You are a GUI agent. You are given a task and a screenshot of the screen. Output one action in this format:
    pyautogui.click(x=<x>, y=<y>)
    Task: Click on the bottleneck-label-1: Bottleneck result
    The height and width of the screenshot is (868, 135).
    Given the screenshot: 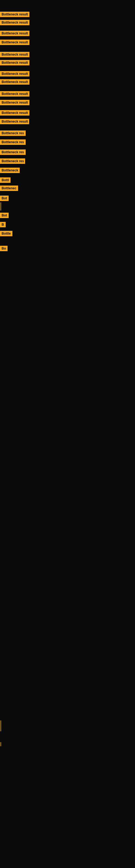 What is the action you would take?
    pyautogui.click(x=15, y=14)
    